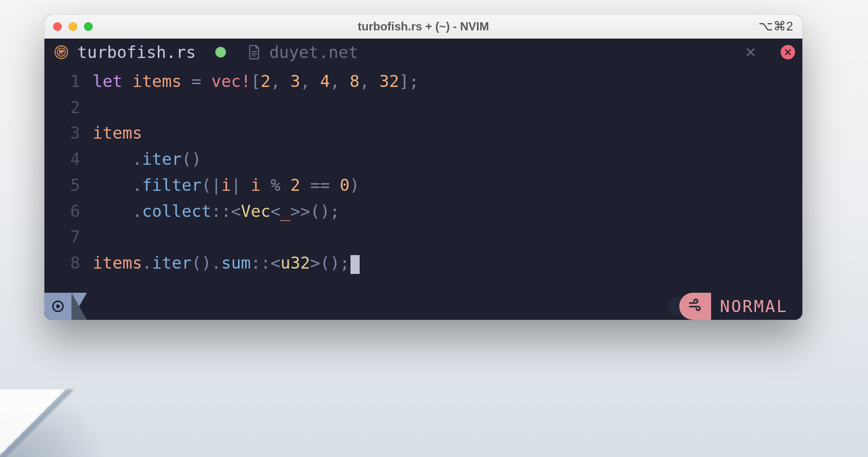 The height and width of the screenshot is (457, 868). What do you see at coordinates (788, 52) in the screenshot?
I see `editor-close-button` at bounding box center [788, 52].